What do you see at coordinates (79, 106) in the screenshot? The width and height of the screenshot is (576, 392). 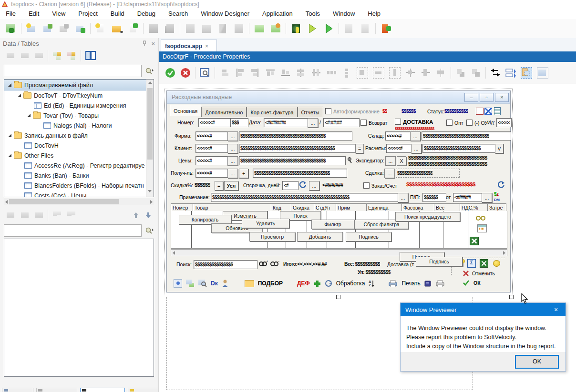 I see `tree-item: Ed (Ed) - Единицы измерения` at bounding box center [79, 106].